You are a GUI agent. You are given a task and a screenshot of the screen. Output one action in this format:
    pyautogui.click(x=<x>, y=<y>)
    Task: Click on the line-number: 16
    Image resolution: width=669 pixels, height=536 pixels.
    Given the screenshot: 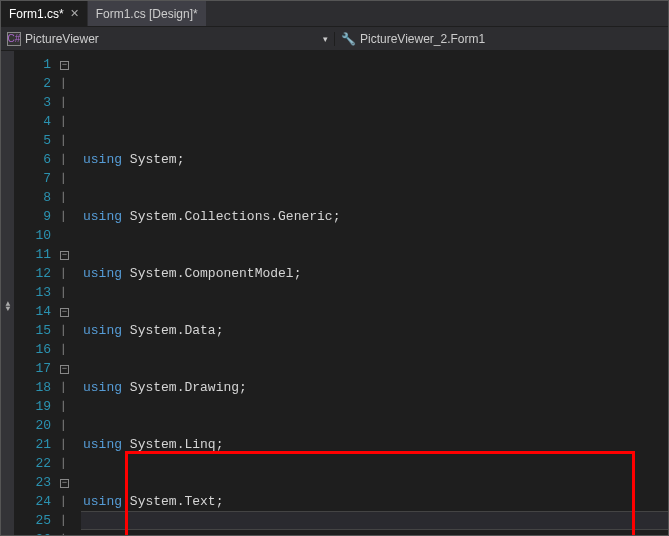 What is the action you would take?
    pyautogui.click(x=33, y=350)
    